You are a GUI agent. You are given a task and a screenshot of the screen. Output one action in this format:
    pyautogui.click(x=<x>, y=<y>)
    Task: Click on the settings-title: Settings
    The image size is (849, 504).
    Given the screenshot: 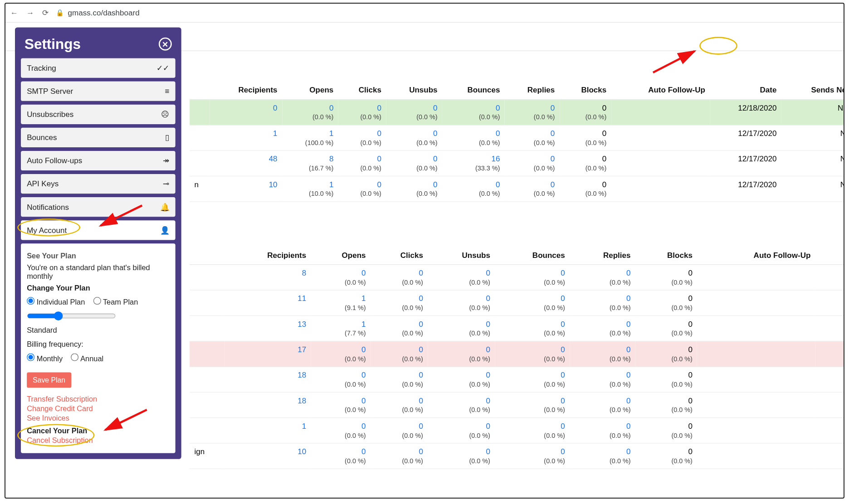 What is the action you would take?
    pyautogui.click(x=53, y=44)
    